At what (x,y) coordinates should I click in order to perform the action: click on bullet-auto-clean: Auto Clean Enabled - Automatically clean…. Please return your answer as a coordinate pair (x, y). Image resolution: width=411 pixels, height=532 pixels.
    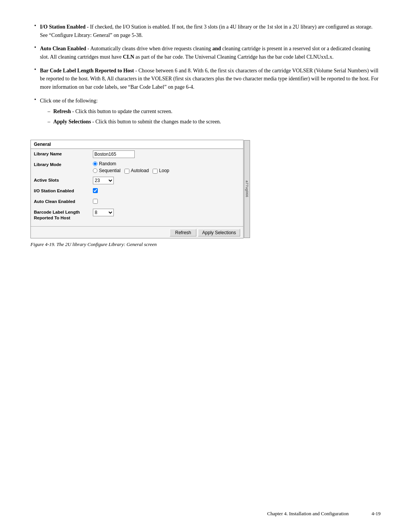
    Looking at the image, I should click on (206, 53).